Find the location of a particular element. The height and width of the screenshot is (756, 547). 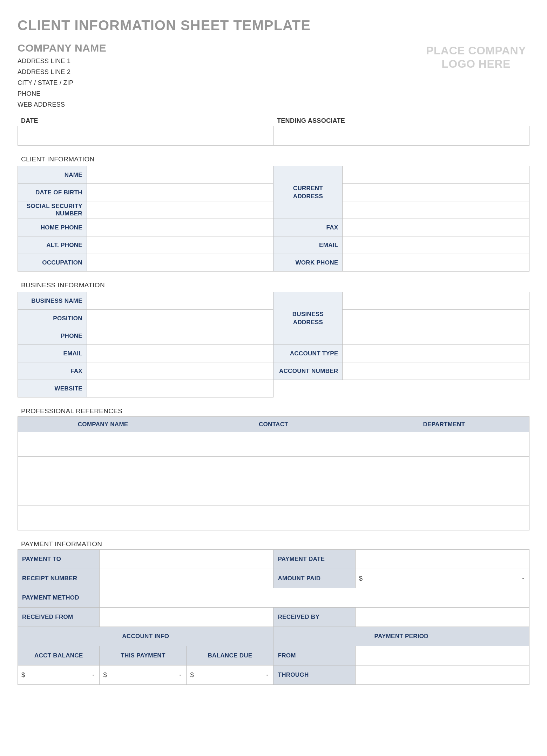

fax-field is located at coordinates (436, 228).